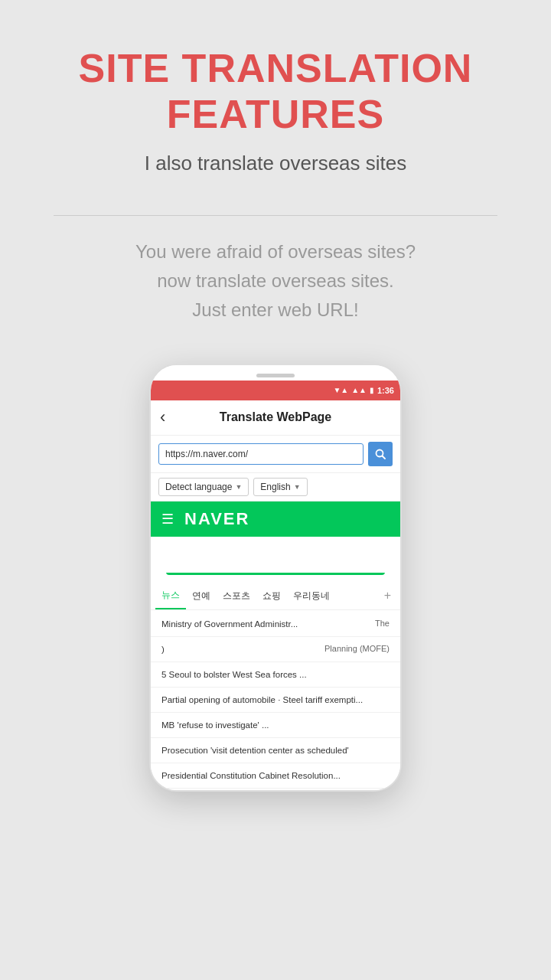 The height and width of the screenshot is (980, 551). Describe the element at coordinates (359, 390) in the screenshot. I see `signal-icon: ▲▲` at that location.